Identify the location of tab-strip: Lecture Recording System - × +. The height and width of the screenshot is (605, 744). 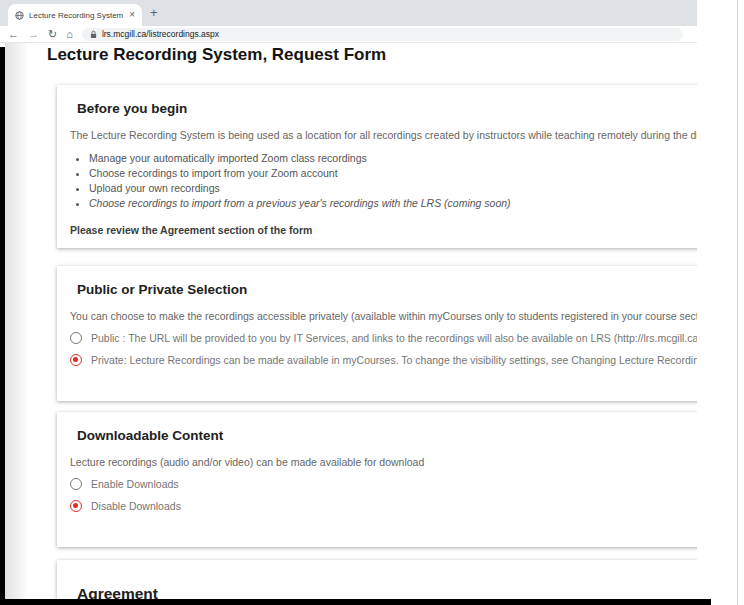
(348, 13).